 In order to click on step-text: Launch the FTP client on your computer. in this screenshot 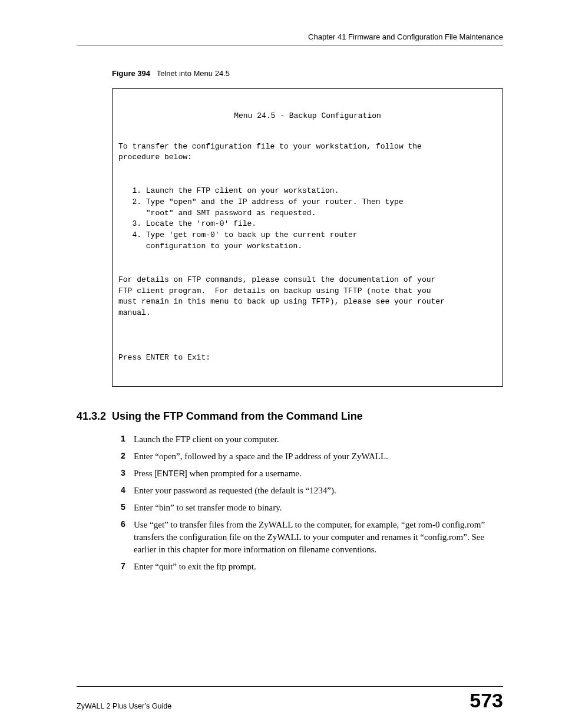, I will do `click(206, 440)`.